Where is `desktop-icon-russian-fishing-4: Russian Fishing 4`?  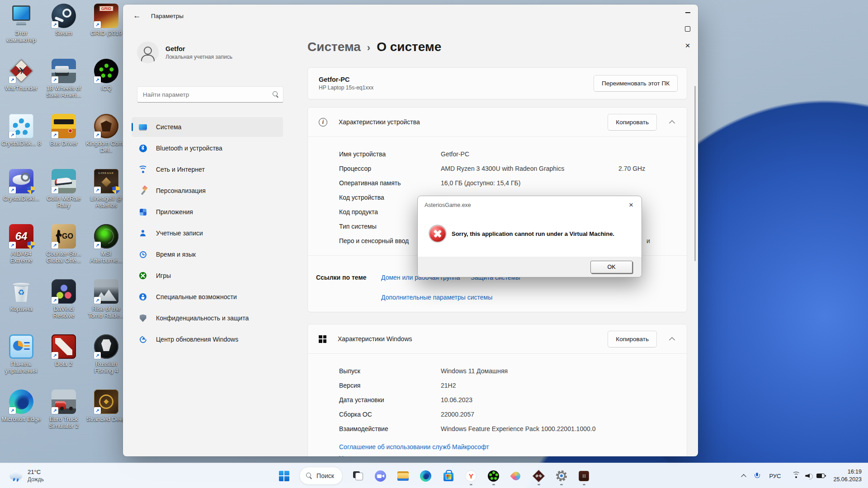
desktop-icon-russian-fishing-4: Russian Fishing 4 is located at coordinates (106, 362).